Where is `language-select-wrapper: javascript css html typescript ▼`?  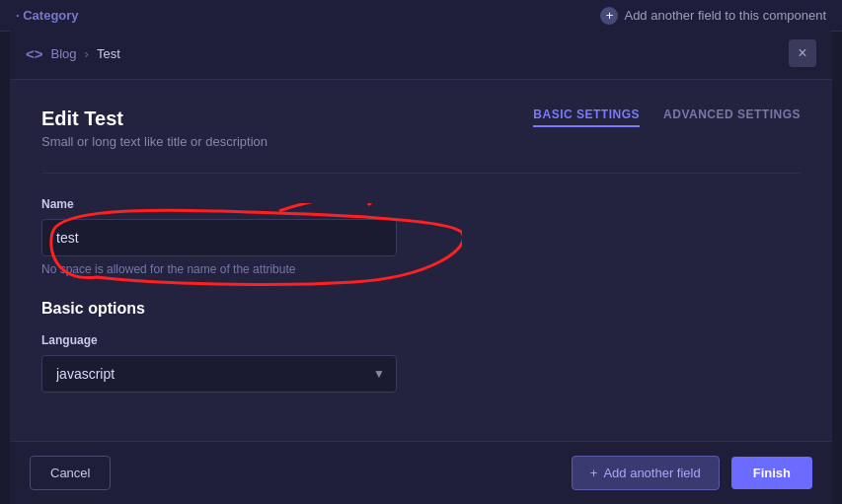 language-select-wrapper: javascript css html typescript ▼ is located at coordinates (219, 374).